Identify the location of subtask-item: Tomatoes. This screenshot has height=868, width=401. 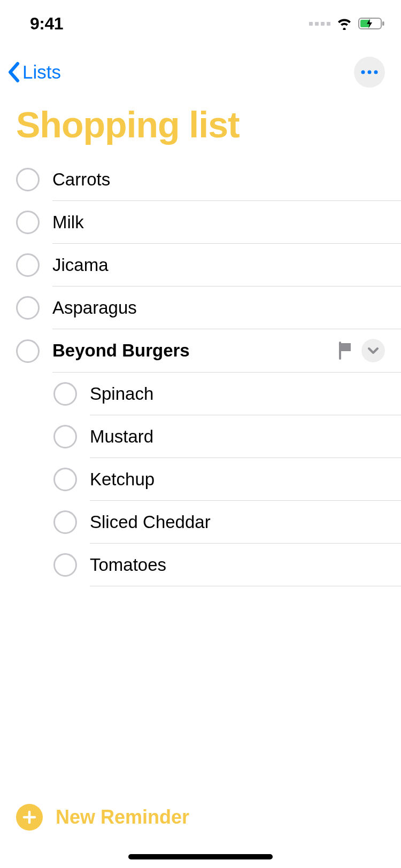
(227, 565).